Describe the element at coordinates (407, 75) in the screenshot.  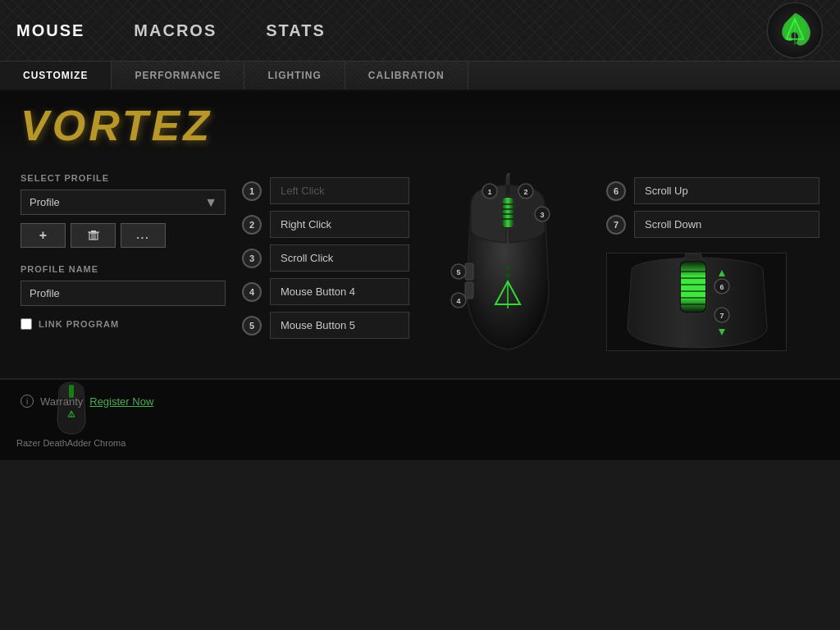
I see `subnav-calibration: CALIBRATION` at that location.